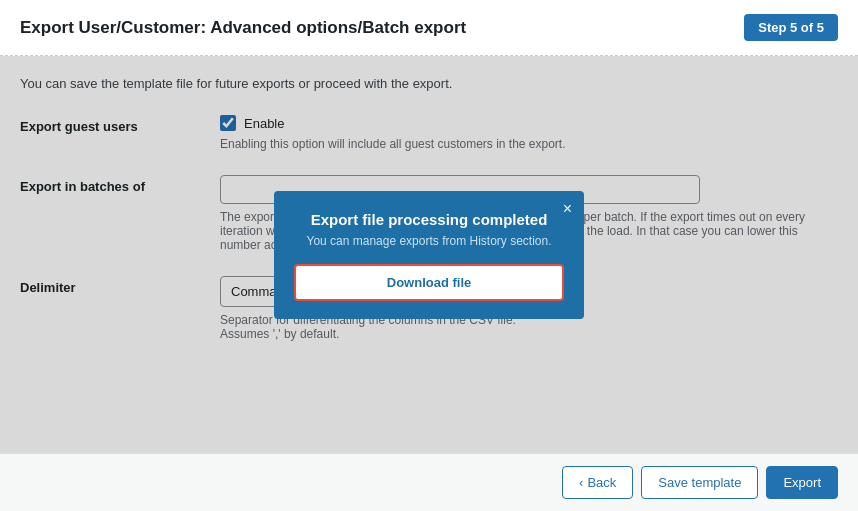 Image resolution: width=858 pixels, height=511 pixels. What do you see at coordinates (429, 255) in the screenshot?
I see `export-complete-modal: × Export file processing completed You c…` at bounding box center [429, 255].